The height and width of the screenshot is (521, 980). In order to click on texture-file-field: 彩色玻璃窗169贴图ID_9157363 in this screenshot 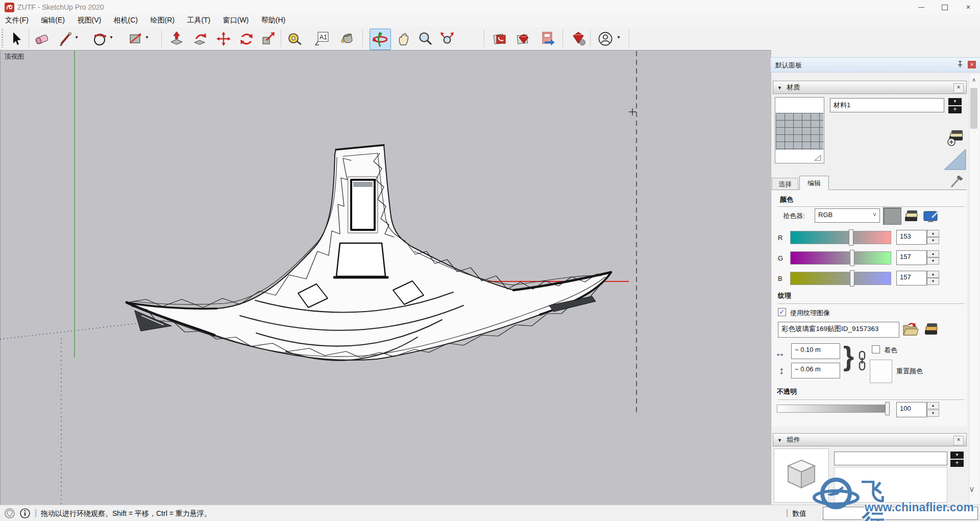, I will do `click(839, 330)`.